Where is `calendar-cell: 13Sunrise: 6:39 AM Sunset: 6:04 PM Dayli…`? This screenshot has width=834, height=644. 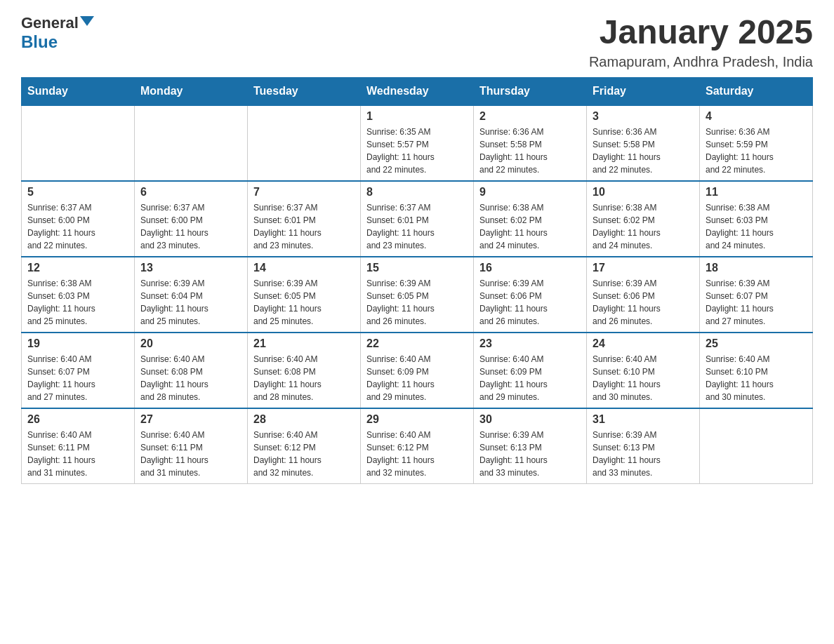
calendar-cell: 13Sunrise: 6:39 AM Sunset: 6:04 PM Dayli… is located at coordinates (191, 295).